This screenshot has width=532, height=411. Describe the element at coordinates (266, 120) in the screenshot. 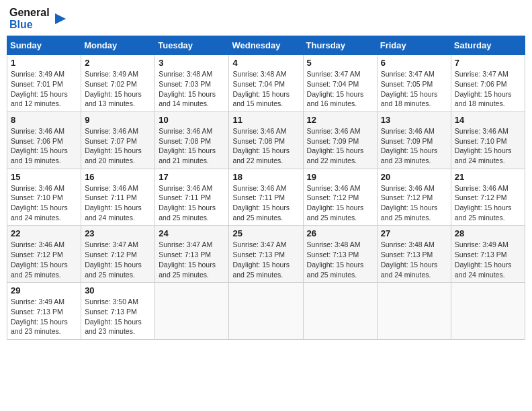

I see `day-number: 11` at that location.